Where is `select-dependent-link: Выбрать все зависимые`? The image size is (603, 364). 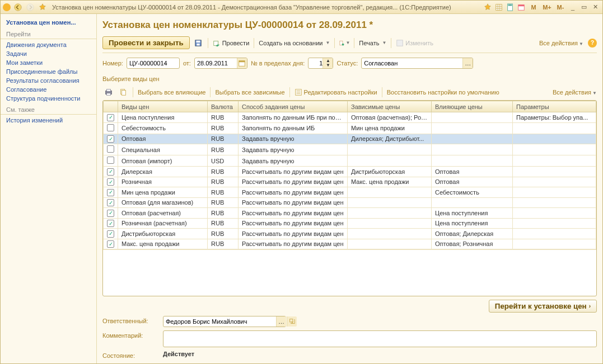
select-dependent-link: Выбрать все зависимые is located at coordinates (250, 92).